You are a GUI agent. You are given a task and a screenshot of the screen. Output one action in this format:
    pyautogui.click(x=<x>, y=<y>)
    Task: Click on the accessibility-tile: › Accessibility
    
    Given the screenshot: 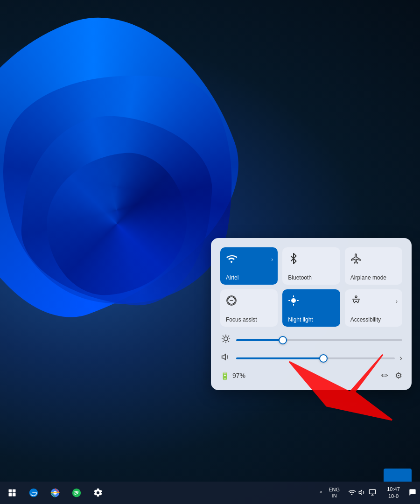 What is the action you would take?
    pyautogui.click(x=373, y=308)
    